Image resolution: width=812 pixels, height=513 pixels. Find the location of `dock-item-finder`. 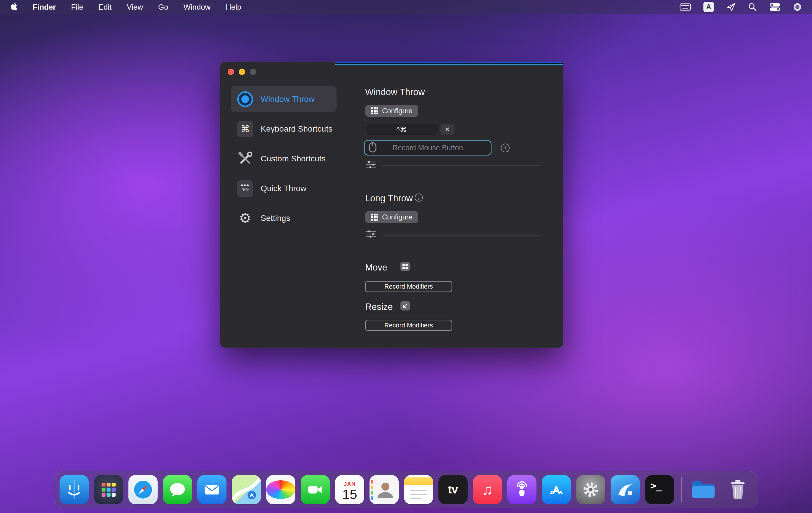

dock-item-finder is located at coordinates (74, 489).